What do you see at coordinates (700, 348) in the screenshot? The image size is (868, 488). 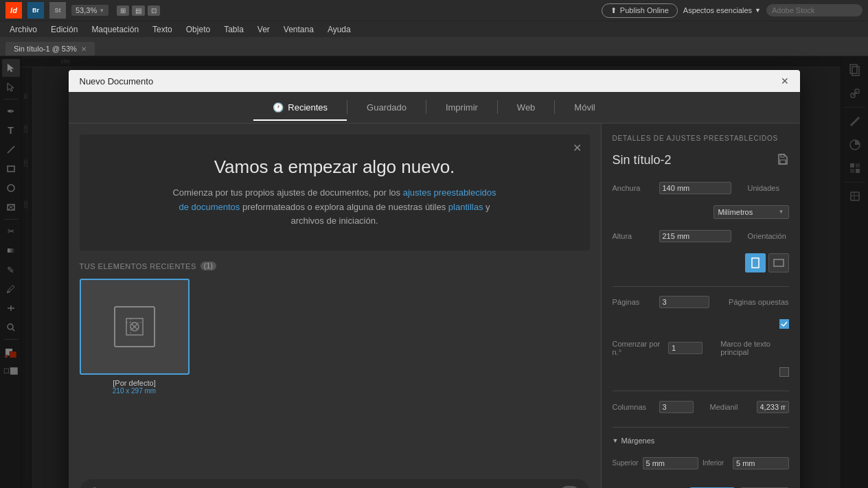 I see `comenzar-row: Comenzar por n.° Marco de texto principa…` at bounding box center [700, 348].